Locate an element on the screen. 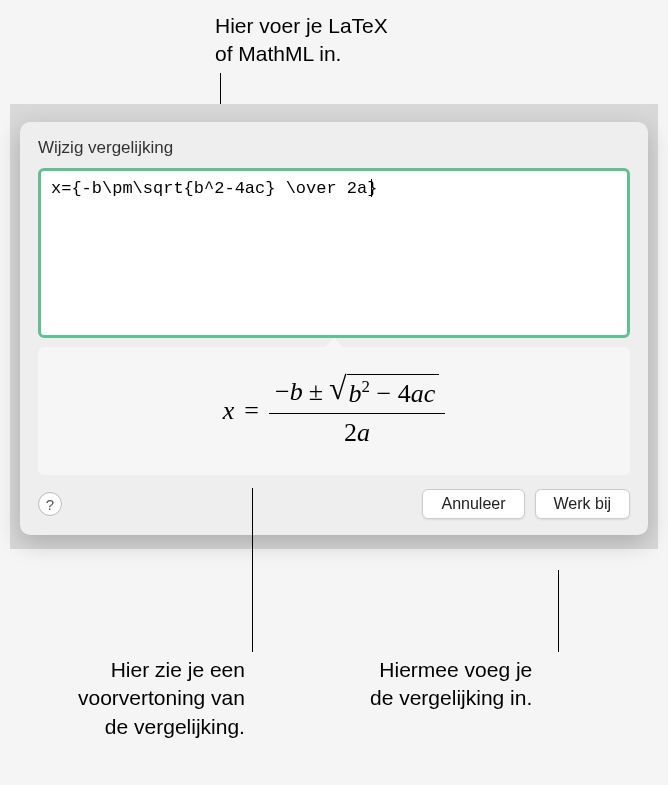 The image size is (668, 785). eq-denominator: 2a is located at coordinates (357, 431).